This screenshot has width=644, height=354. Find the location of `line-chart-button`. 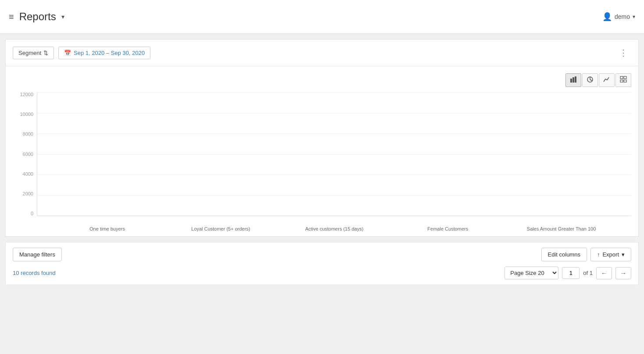

line-chart-button is located at coordinates (607, 80).